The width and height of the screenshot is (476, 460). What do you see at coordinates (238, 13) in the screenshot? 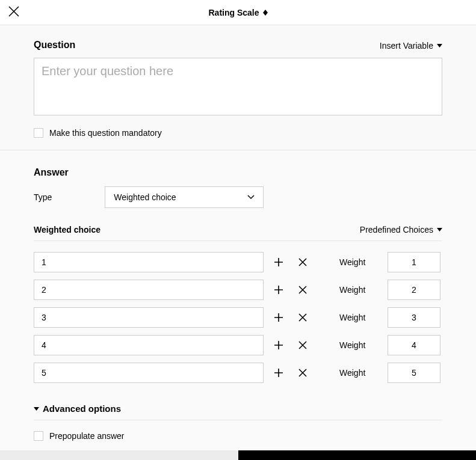
I see `question-type-selector: Rating Scale` at bounding box center [238, 13].